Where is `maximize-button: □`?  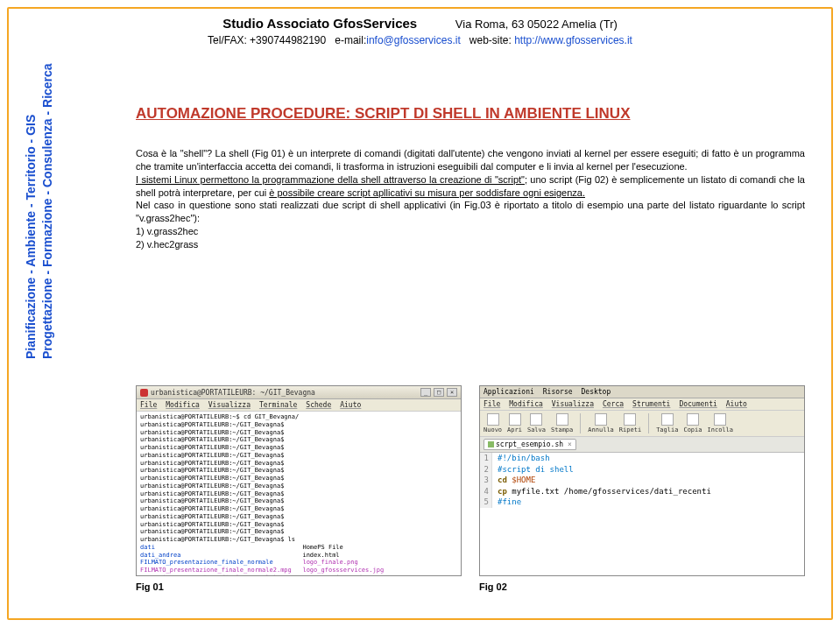
maximize-button: □ is located at coordinates (439, 392).